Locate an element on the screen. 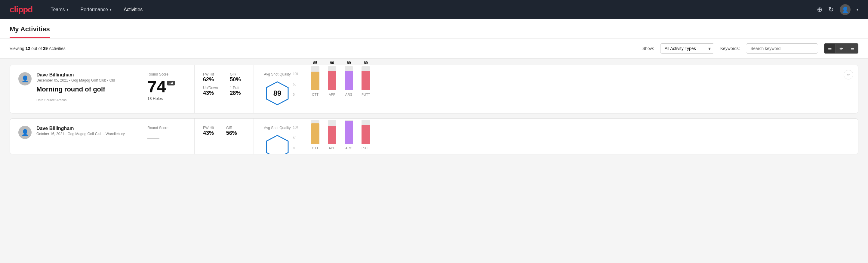 This screenshot has height=263, width=868. nav-performance-label: Performance is located at coordinates (94, 10).